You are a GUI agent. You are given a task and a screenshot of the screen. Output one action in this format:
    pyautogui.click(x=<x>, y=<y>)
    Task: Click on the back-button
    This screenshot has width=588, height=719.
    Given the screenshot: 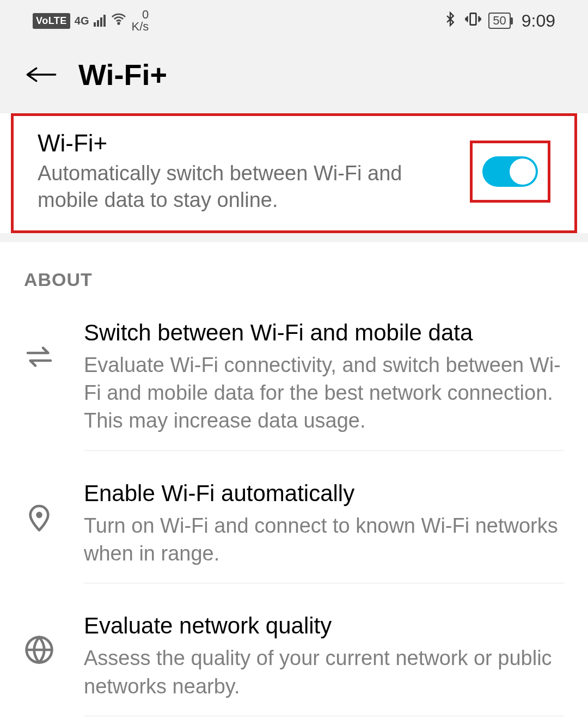 What is the action you would take?
    pyautogui.click(x=41, y=75)
    